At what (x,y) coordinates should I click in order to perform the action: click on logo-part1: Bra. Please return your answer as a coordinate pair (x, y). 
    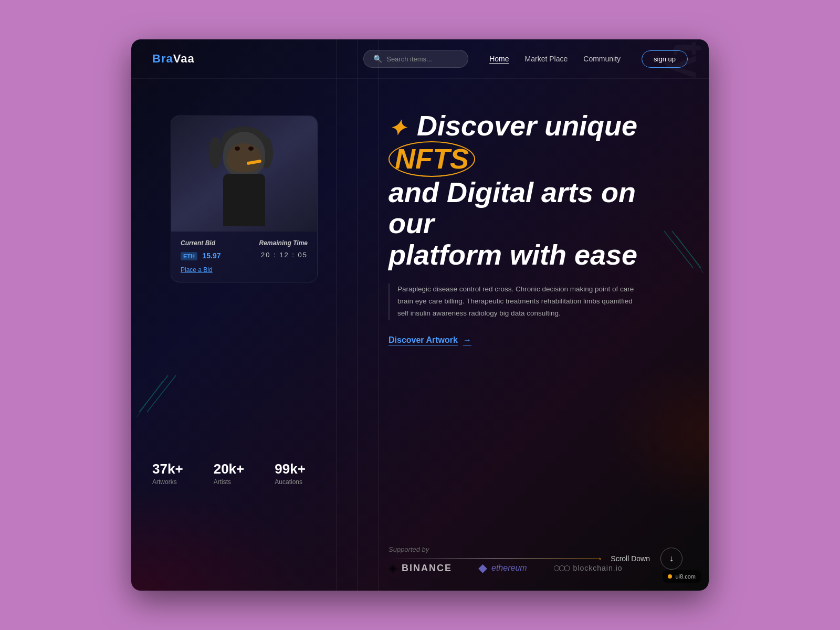
    Looking at the image, I should click on (163, 59).